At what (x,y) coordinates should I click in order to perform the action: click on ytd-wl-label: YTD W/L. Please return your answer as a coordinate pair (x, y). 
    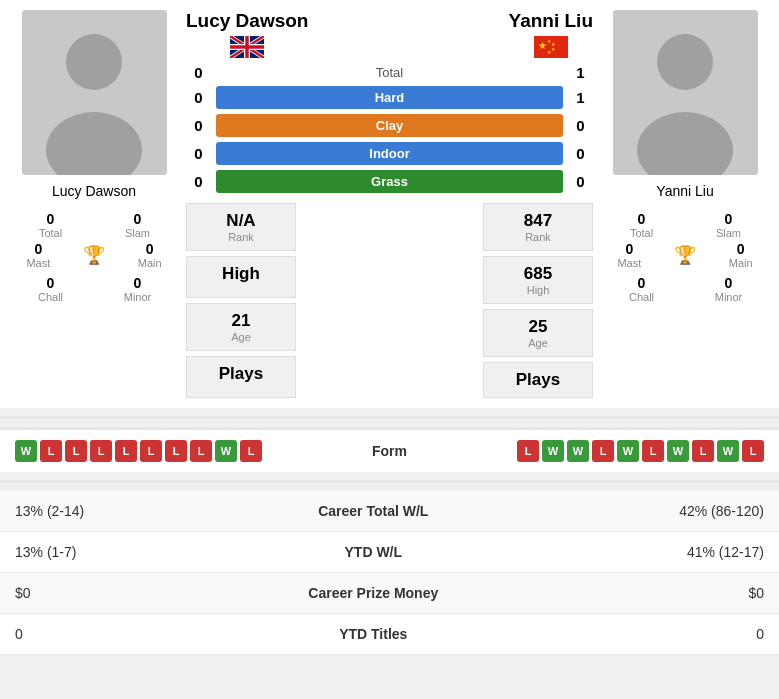
    Looking at the image, I should click on (374, 552).